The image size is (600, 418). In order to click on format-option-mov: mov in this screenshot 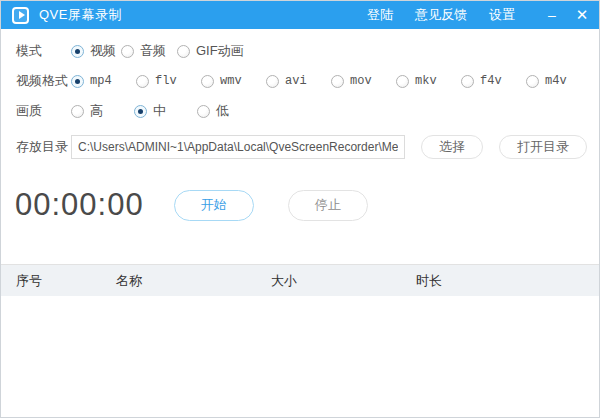, I will do `click(364, 81)`.